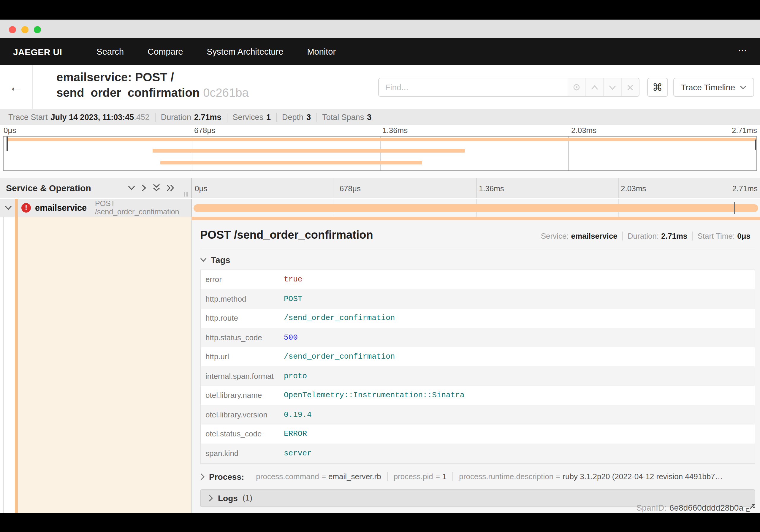  Describe the element at coordinates (17, 87) in the screenshot. I see `back-button: ←` at that location.